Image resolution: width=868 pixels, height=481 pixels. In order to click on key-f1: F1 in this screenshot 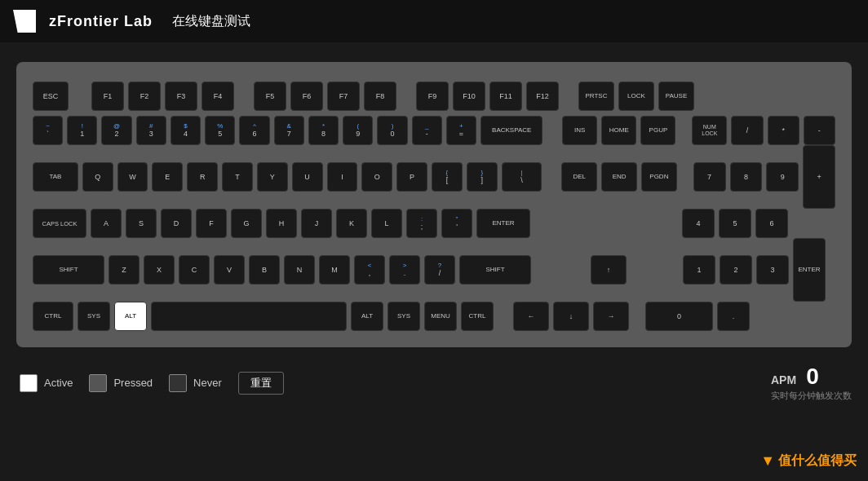, I will do `click(108, 96)`.